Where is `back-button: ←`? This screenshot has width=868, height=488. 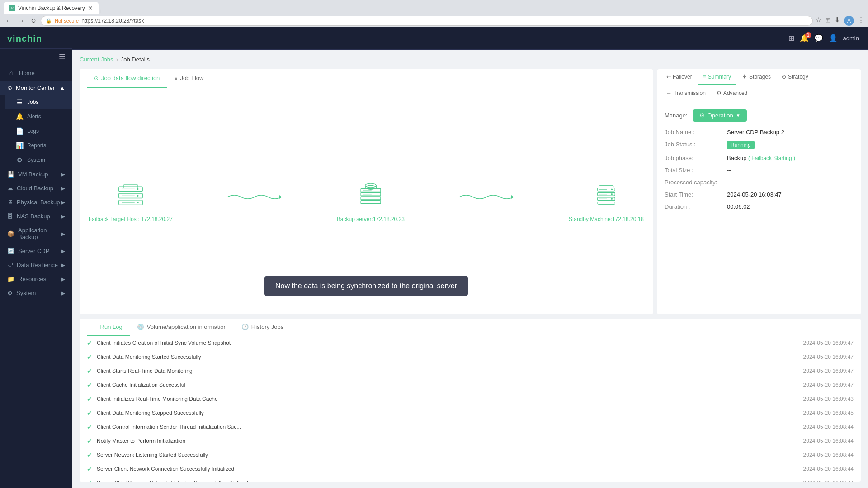
back-button: ← is located at coordinates (9, 21).